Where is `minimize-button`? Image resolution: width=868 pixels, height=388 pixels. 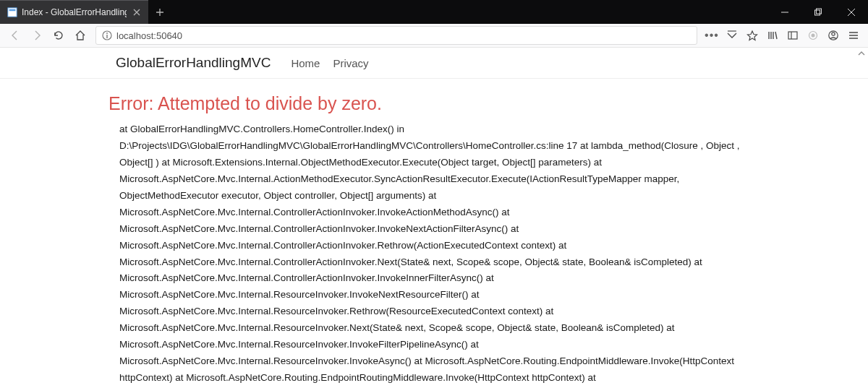 minimize-button is located at coordinates (785, 12).